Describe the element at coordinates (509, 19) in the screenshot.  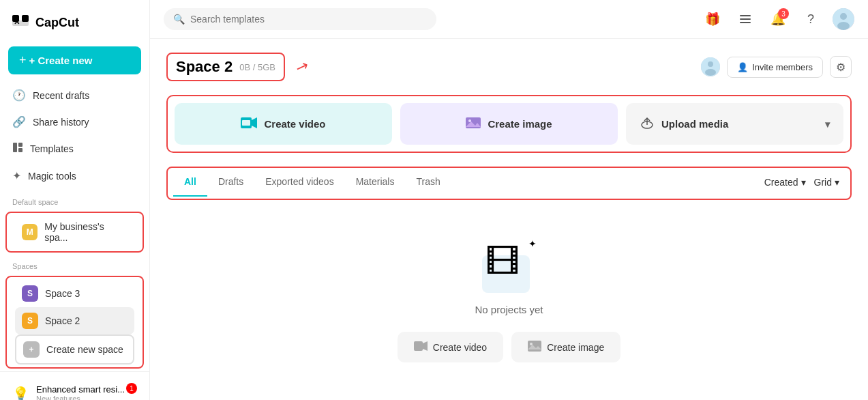
I see `topbar: 🔍 🎁 🔔 3 ?` at that location.